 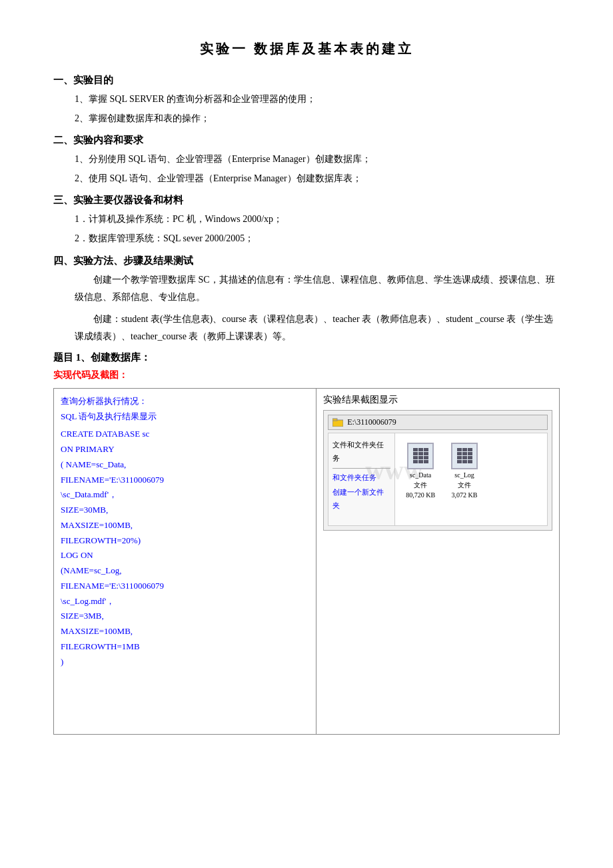 I want to click on code-line-13: MAXSIZE=100MB,, so click(x=185, y=632).